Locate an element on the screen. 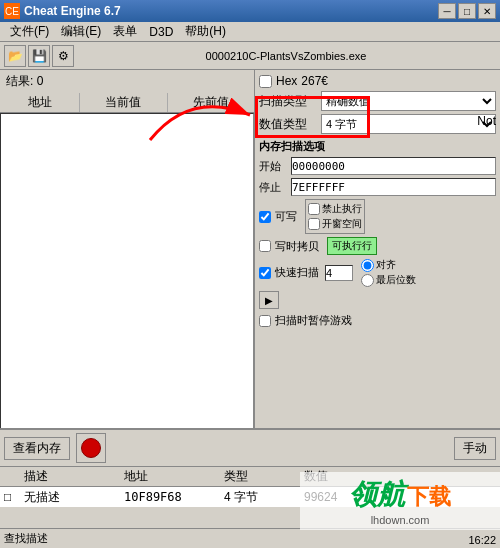  icon-row: ▶ is located at coordinates (378, 300).